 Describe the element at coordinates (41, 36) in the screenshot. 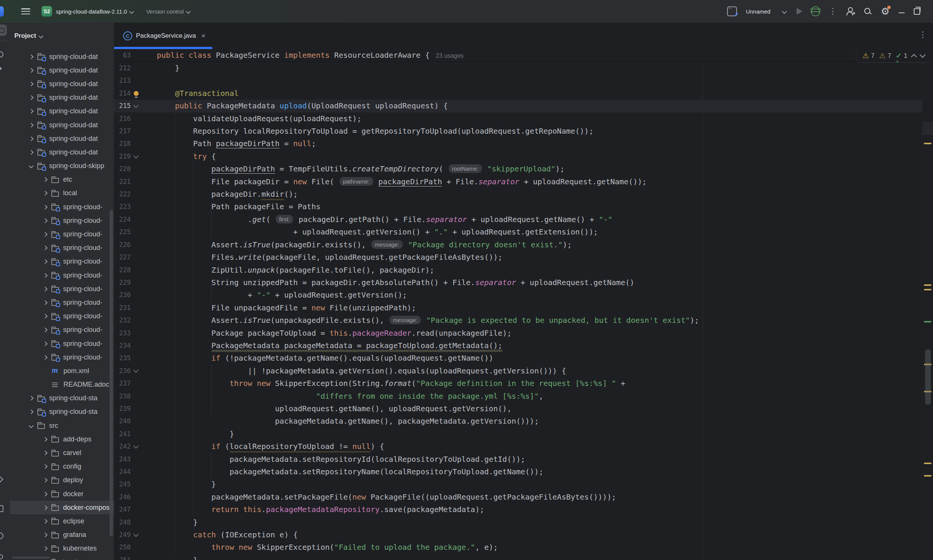

I see `project-panel-chevron-icon` at that location.